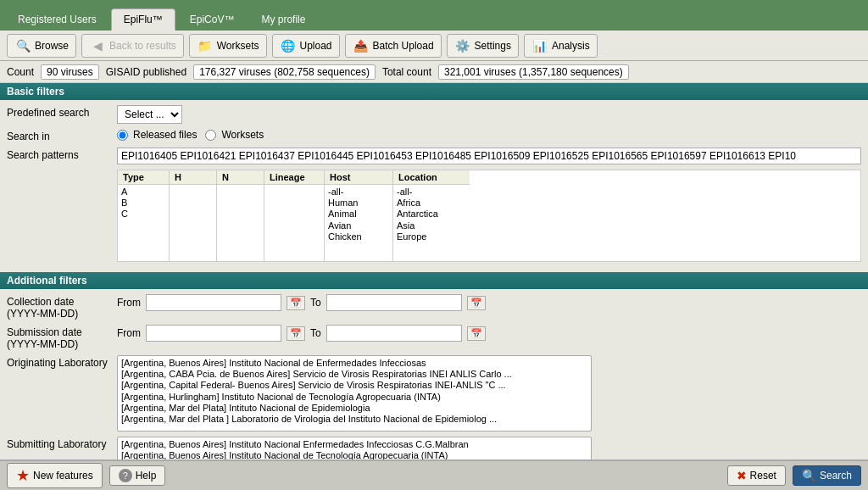 This screenshot has width=868, height=490. Describe the element at coordinates (489, 114) in the screenshot. I see `predefined-search-control: Select ...` at that location.